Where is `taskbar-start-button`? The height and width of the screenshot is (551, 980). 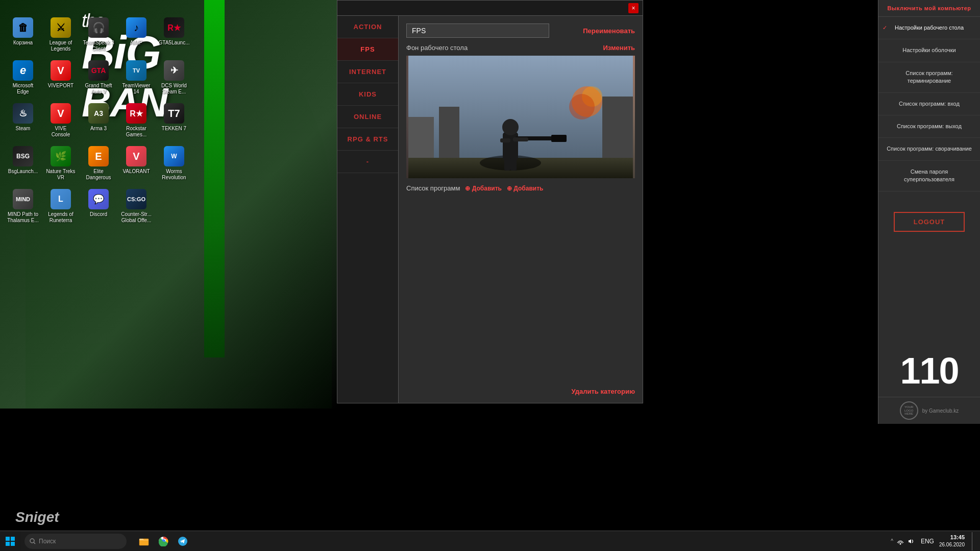
taskbar-start-button is located at coordinates (10, 541).